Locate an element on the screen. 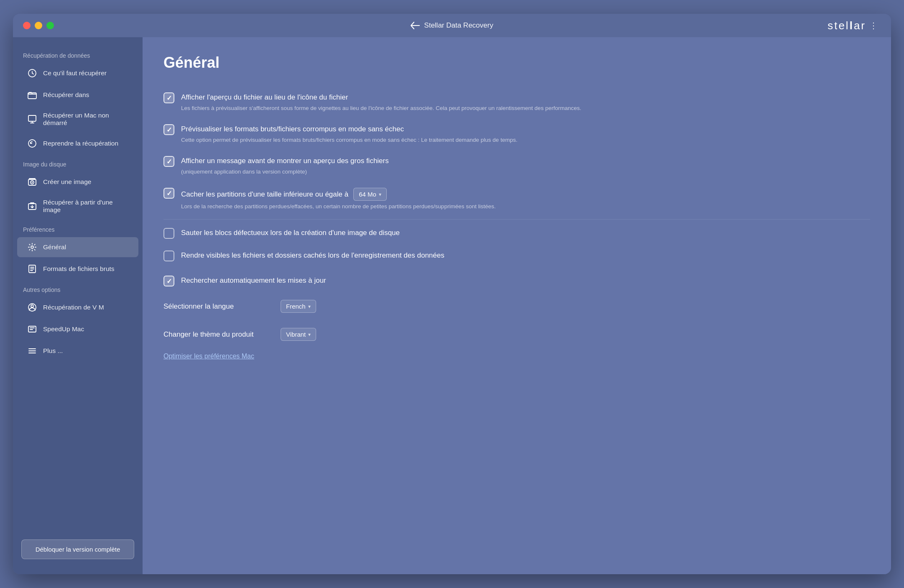  setting-show-hidden-text: Rendre visibles les fichiers et dossiers… is located at coordinates (526, 256).